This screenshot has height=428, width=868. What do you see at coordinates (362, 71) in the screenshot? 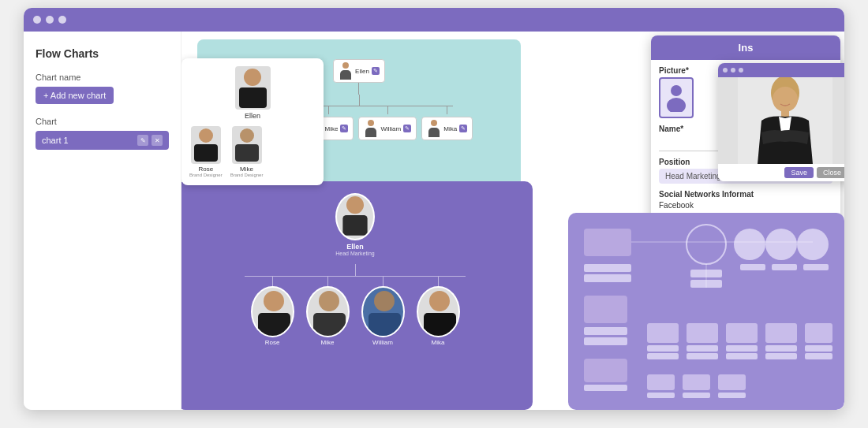
I see `root-name: Ellen` at bounding box center [362, 71].